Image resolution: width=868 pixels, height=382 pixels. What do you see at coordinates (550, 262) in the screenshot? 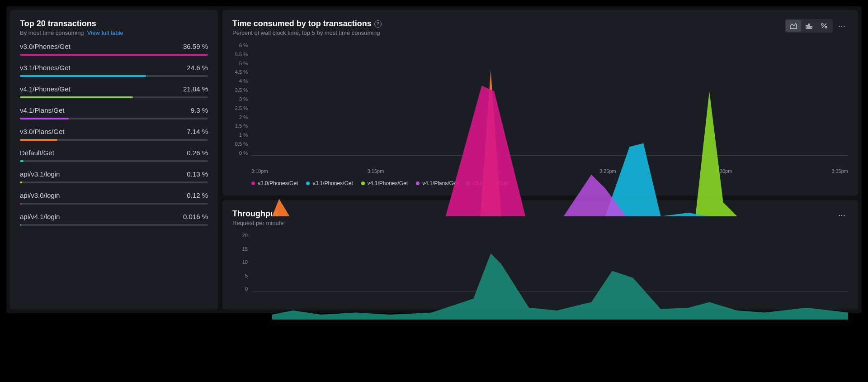
I see `chart-plot` at bounding box center [550, 262].